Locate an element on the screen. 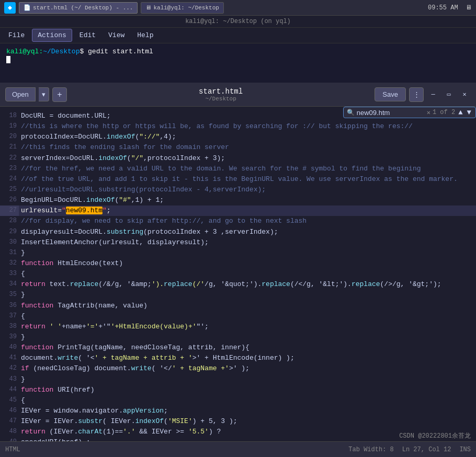  table-row: 32function HtmlEncode(text) is located at coordinates (238, 264).